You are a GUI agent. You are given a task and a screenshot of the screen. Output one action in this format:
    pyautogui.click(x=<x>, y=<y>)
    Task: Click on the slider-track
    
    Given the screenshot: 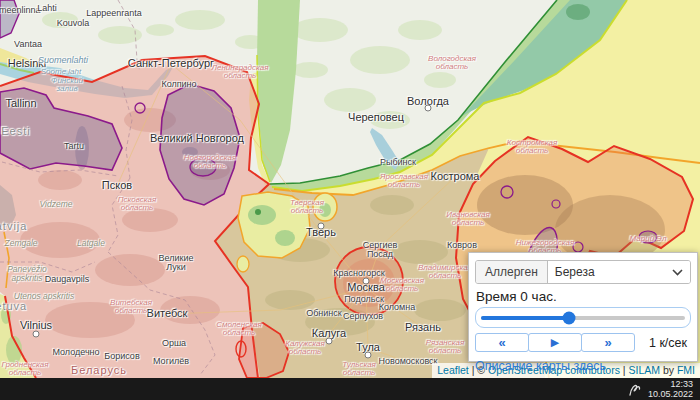 What is the action you would take?
    pyautogui.click(x=583, y=318)
    